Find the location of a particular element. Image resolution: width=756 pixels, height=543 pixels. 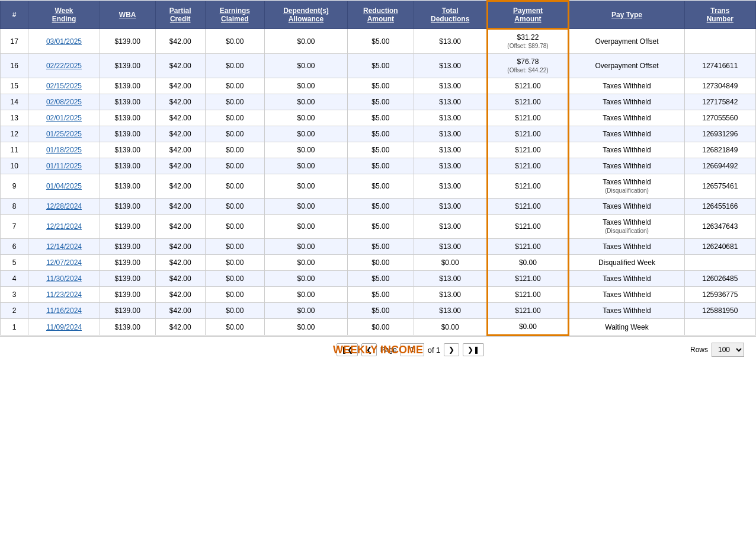

week-ending-link: 02/01/2025 is located at coordinates (64, 118).